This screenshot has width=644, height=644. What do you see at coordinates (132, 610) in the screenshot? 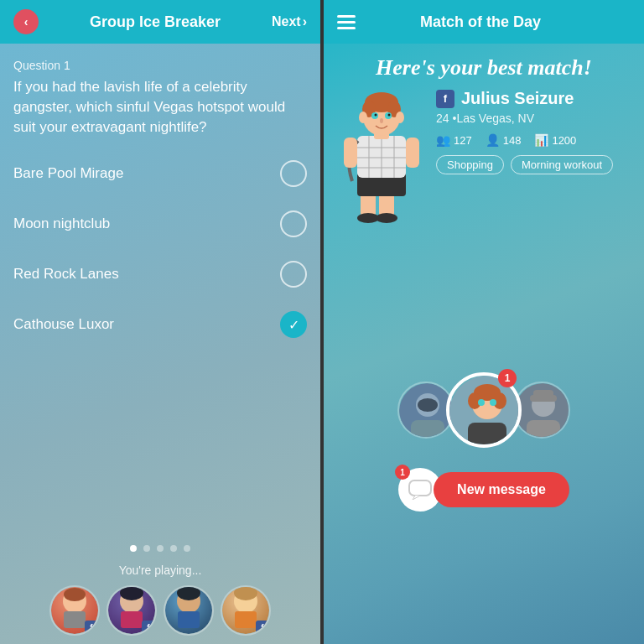
I see `player-avatar-2: f` at bounding box center [132, 610].